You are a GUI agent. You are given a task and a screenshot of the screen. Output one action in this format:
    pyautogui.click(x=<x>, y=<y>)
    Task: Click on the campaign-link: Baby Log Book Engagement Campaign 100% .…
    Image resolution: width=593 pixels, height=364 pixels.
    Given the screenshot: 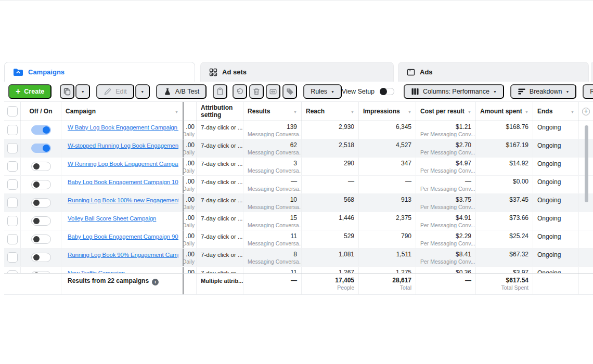 What is the action you would take?
    pyautogui.click(x=123, y=182)
    